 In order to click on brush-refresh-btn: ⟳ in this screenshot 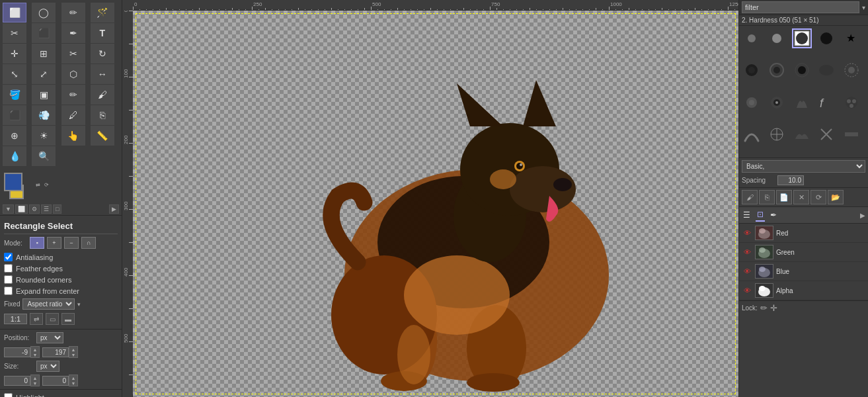, I will do `click(818, 197)`.